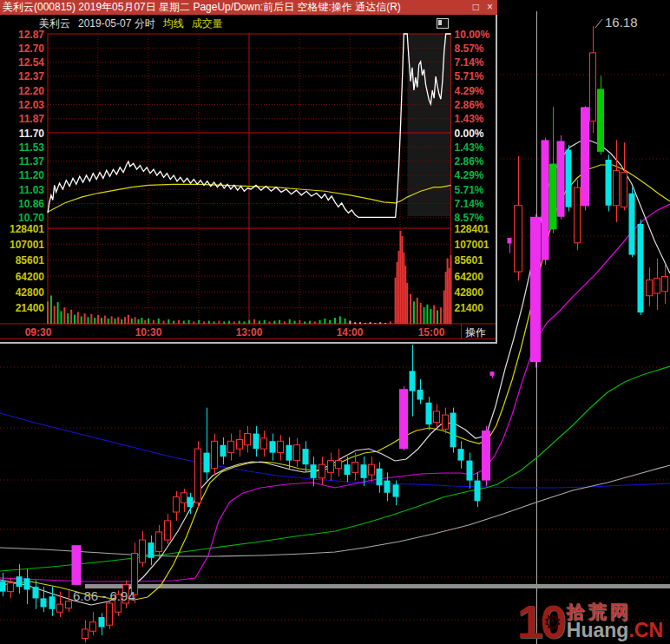 Image resolution: width=670 pixels, height=644 pixels. I want to click on svg-text: 15:00, so click(432, 332).